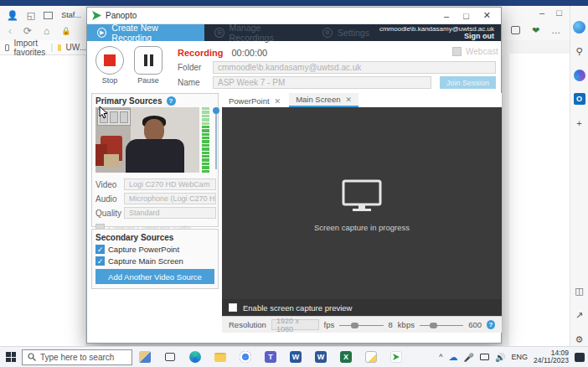 The height and width of the screenshot is (367, 588). What do you see at coordinates (580, 292) in the screenshot?
I see `panel-icon: ◫` at bounding box center [580, 292].